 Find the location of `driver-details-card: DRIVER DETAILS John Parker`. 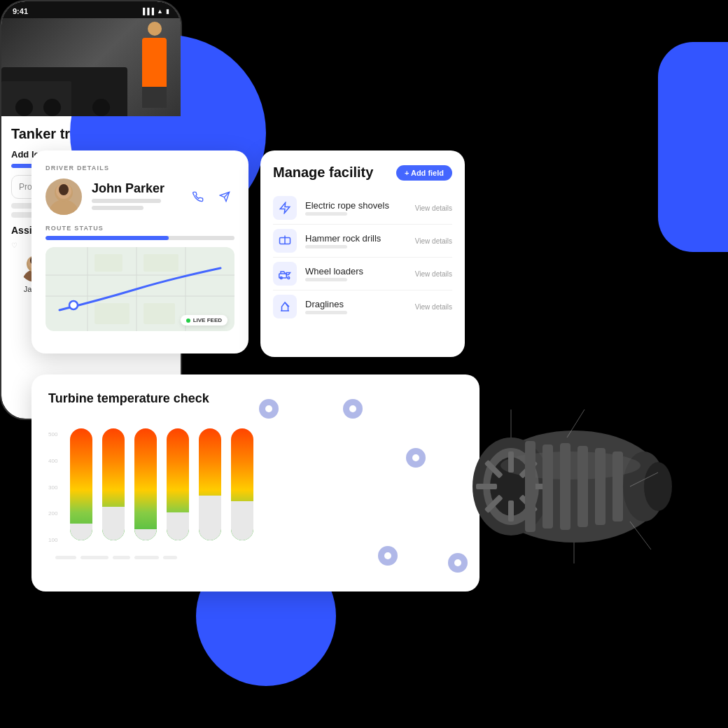

driver-details-card: DRIVER DETAILS John Parker is located at coordinates (140, 252).